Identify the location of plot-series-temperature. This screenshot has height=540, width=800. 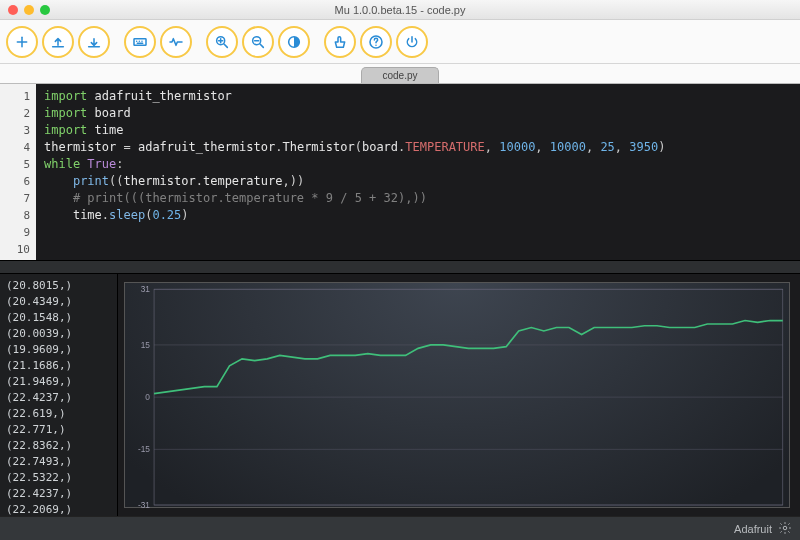
(468, 358).